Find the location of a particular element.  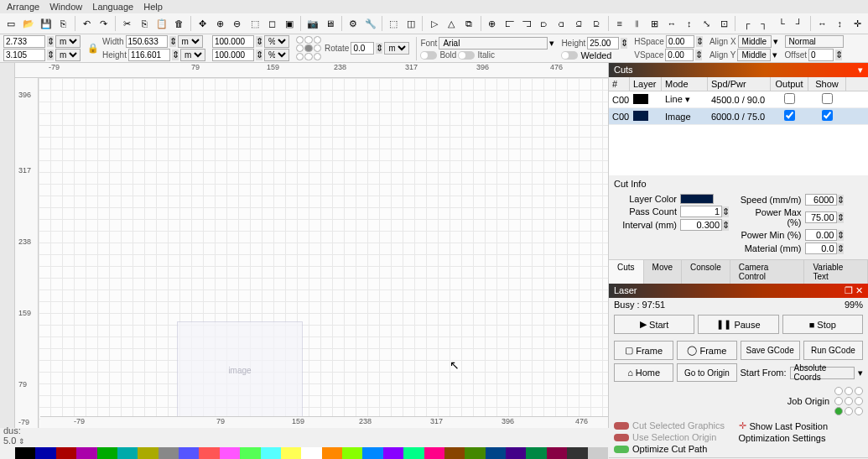

align-bottom-icon: ⫒ is located at coordinates (597, 23).